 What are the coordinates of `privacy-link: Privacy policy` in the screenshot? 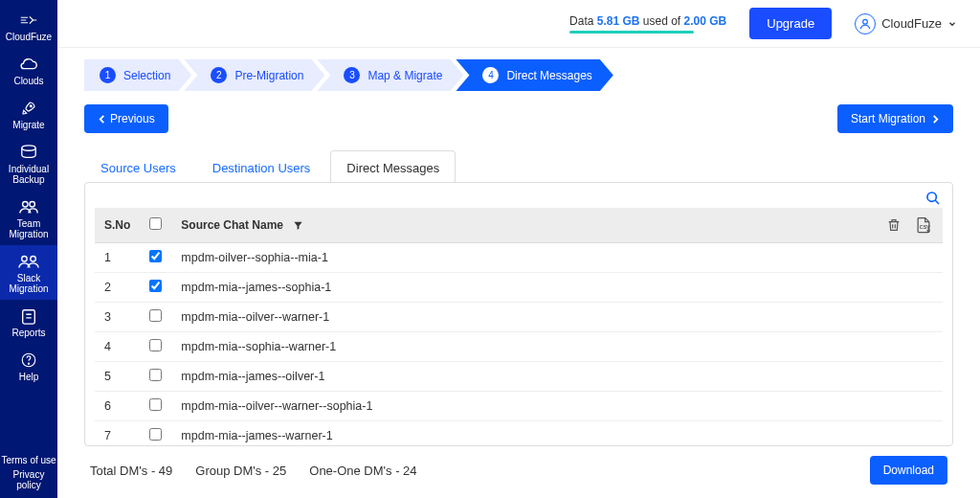 It's located at (29, 480).